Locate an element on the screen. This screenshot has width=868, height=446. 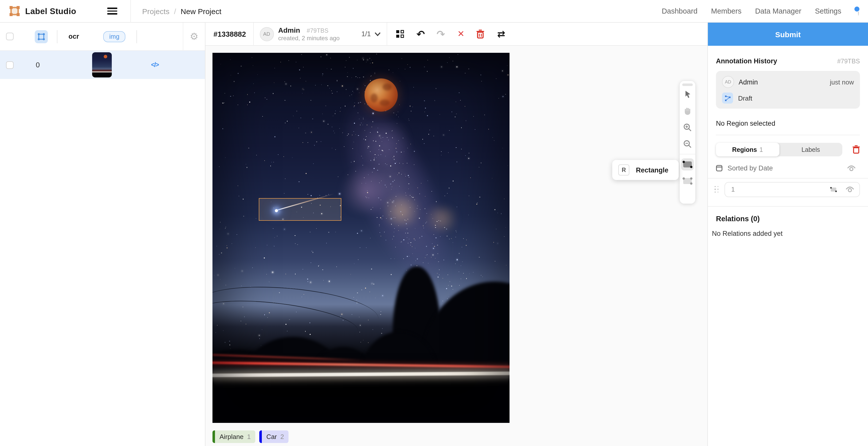
meteor is located at coordinates (276, 211).